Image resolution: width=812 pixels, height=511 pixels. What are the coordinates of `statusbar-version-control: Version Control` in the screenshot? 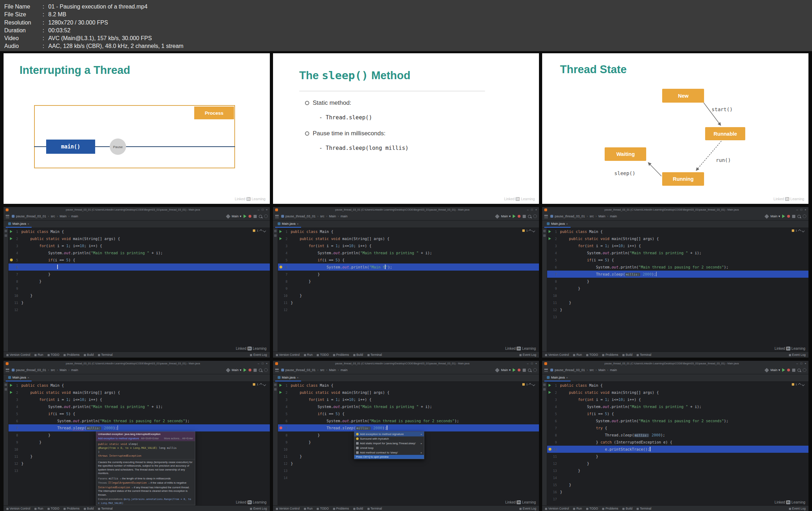 It's located at (557, 355).